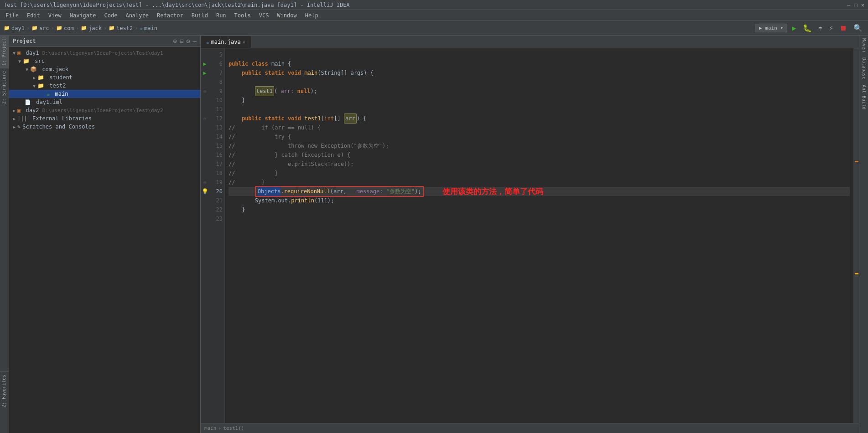 The height and width of the screenshot is (433, 868). I want to click on breadcrumb-day1: 📁 day1, so click(14, 28).